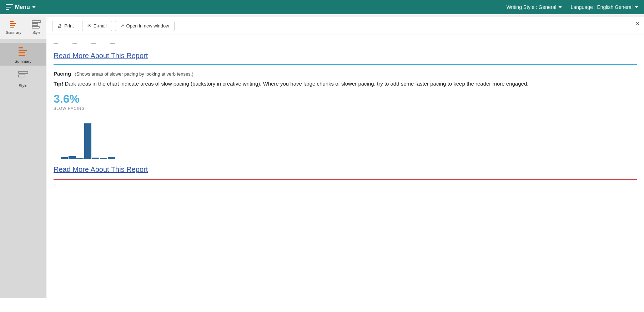  Describe the element at coordinates (56, 44) in the screenshot. I see `partial-dash-1: —` at that location.